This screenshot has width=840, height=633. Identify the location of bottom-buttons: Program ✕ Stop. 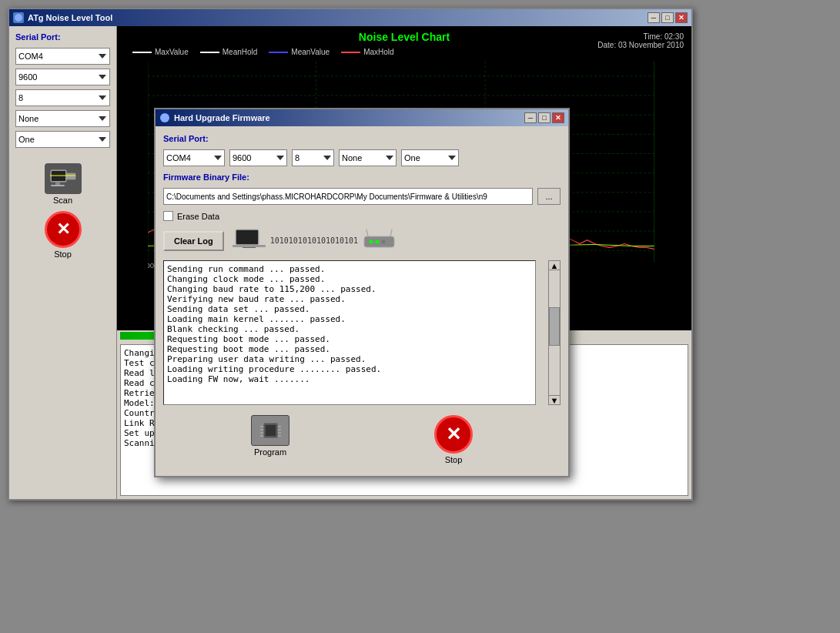
(362, 440).